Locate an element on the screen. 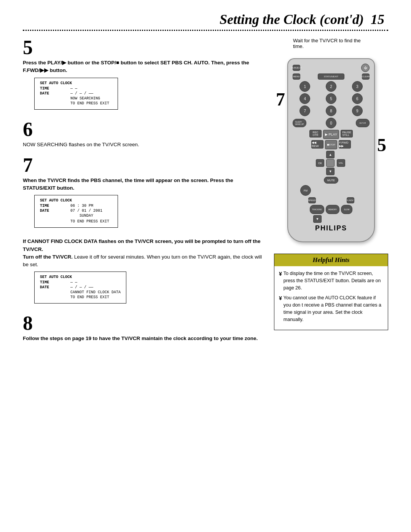 The height and width of the screenshot is (532, 411). hint-1: ¥ To display the time on the TV/VCR scre… is located at coordinates (331, 281).